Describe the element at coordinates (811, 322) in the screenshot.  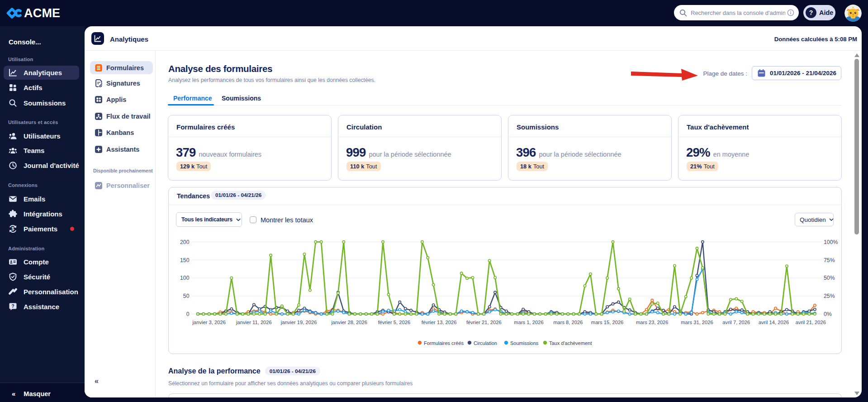
I see `svg-text: avril 21, 2026` at that location.